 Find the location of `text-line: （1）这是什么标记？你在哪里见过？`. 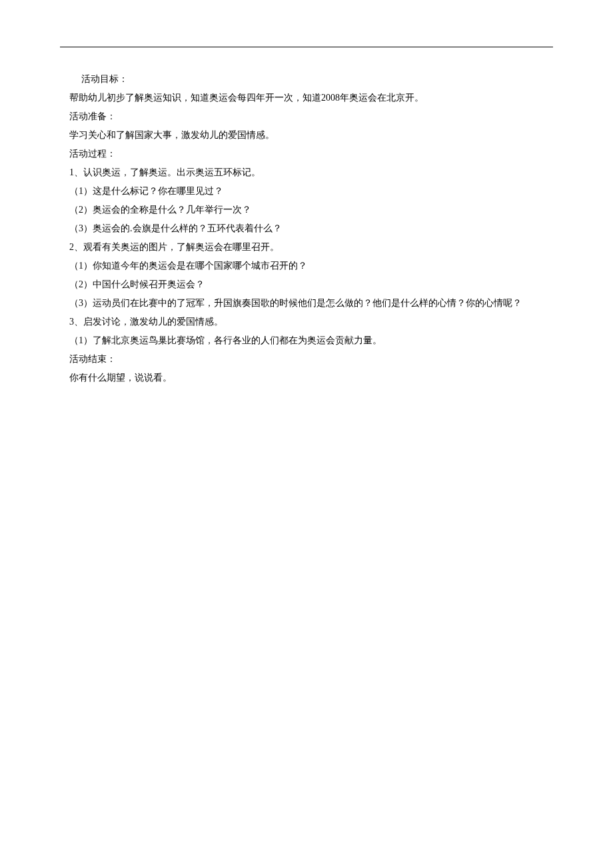

text-line: （1）这是什么标记？你在哪里见过？ is located at coordinates (306, 191).